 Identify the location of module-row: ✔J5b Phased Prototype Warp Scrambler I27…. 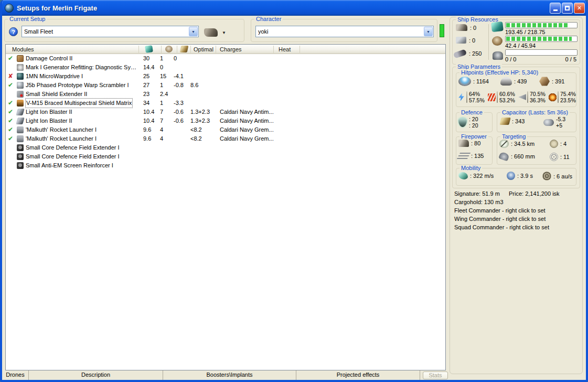
(226, 85).